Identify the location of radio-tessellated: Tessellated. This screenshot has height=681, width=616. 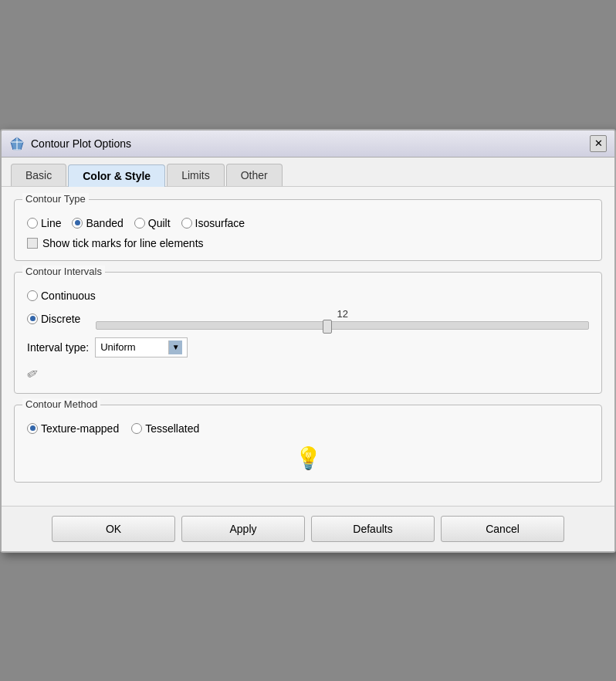
(165, 429).